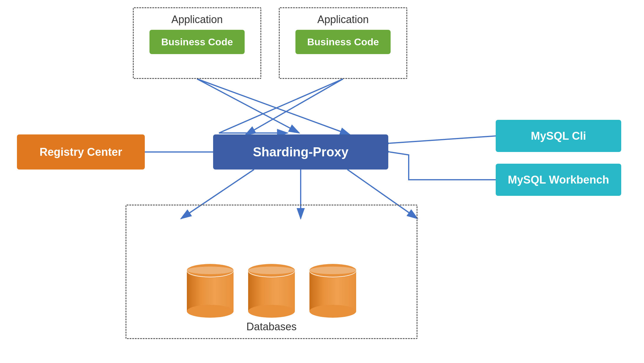  Describe the element at coordinates (558, 180) in the screenshot. I see `mysql-workbench-box: MySQL Workbench` at that location.